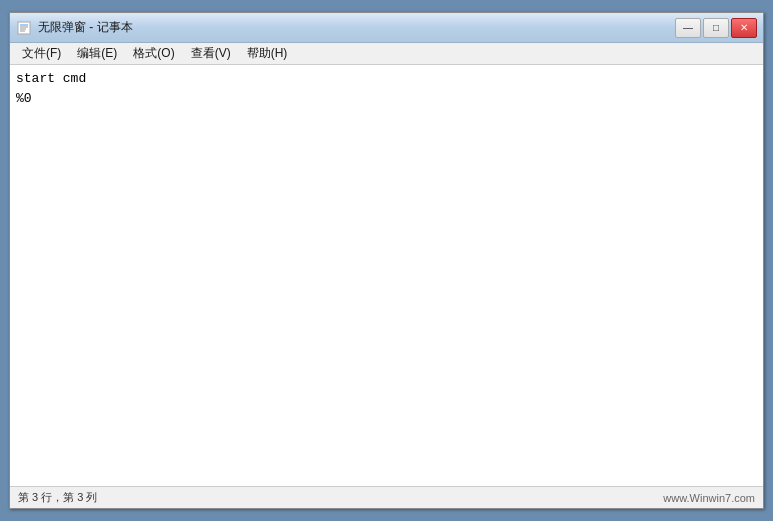  I want to click on status-left: 第 3 行，第 3 列, so click(58, 498).